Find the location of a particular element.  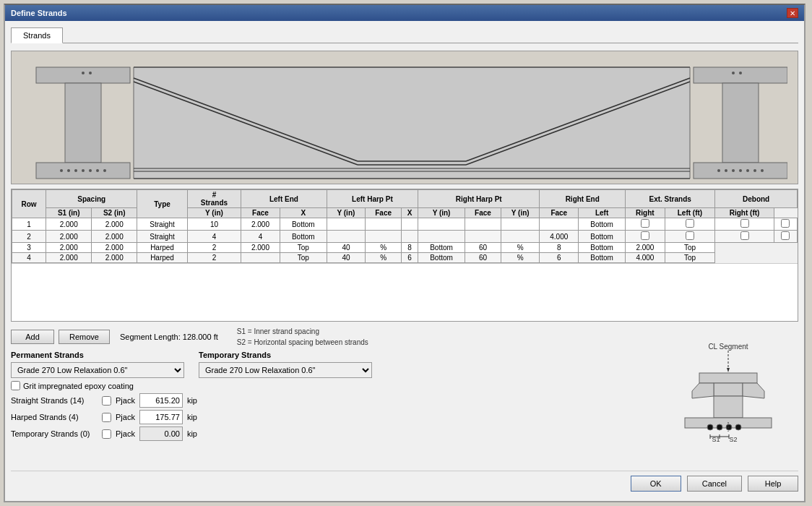

col-le-y: Y (in) is located at coordinates (214, 213).